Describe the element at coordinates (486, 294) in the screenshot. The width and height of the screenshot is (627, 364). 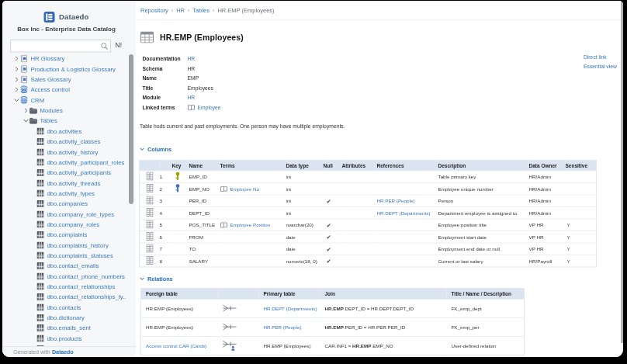
I see `relation-header: Title / Name / Description` at that location.